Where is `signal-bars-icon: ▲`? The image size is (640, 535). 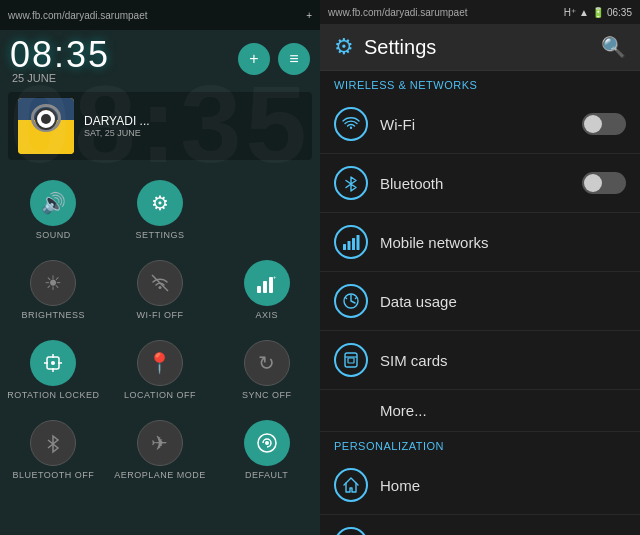 signal-bars-icon: ▲ is located at coordinates (584, 12).